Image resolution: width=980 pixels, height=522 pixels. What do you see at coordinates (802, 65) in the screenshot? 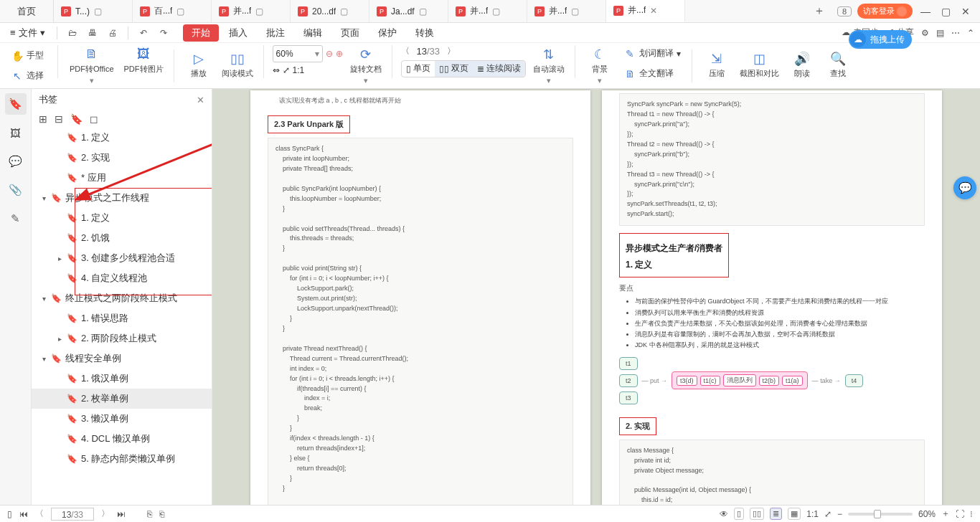
I see `read-aloud: 🔊朗读` at bounding box center [802, 65].